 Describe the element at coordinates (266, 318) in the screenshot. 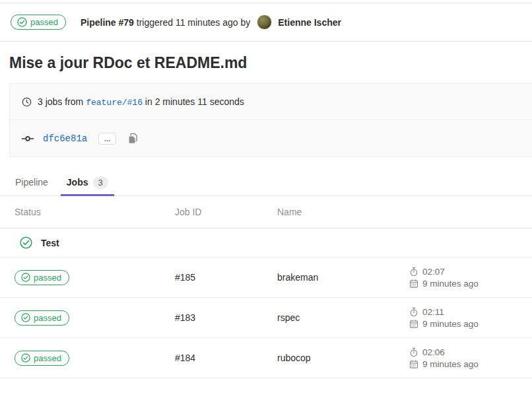

I see `table-row: passed #183 rspec 02:11 9 minutes ago` at that location.